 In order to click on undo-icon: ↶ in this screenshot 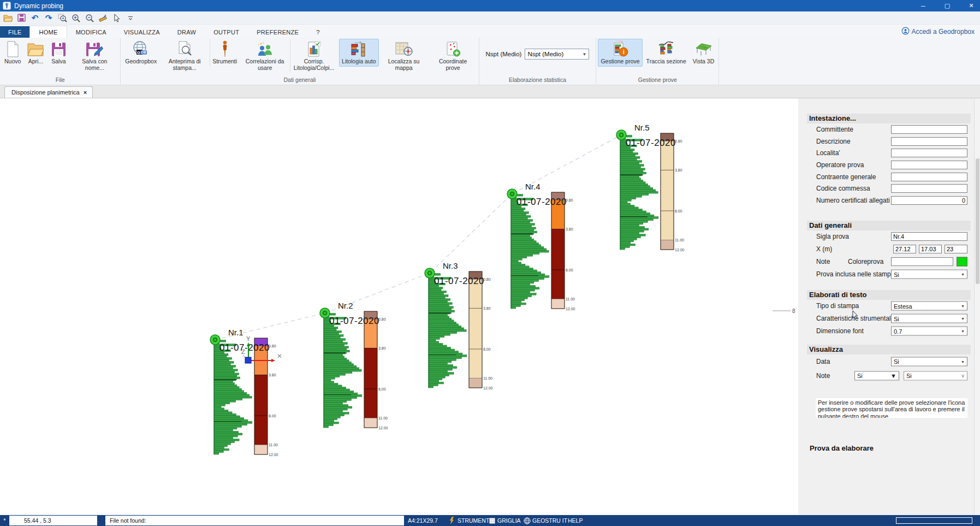, I will do `click(35, 18)`.